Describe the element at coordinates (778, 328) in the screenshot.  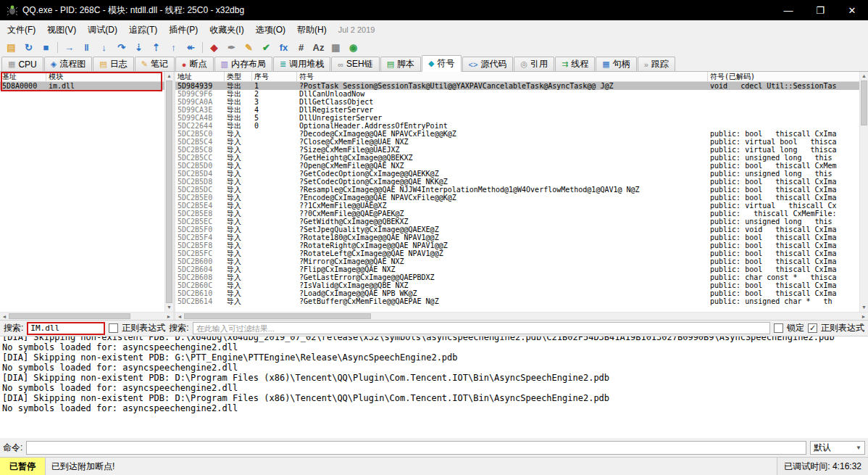
I see `lock-checkbox` at that location.